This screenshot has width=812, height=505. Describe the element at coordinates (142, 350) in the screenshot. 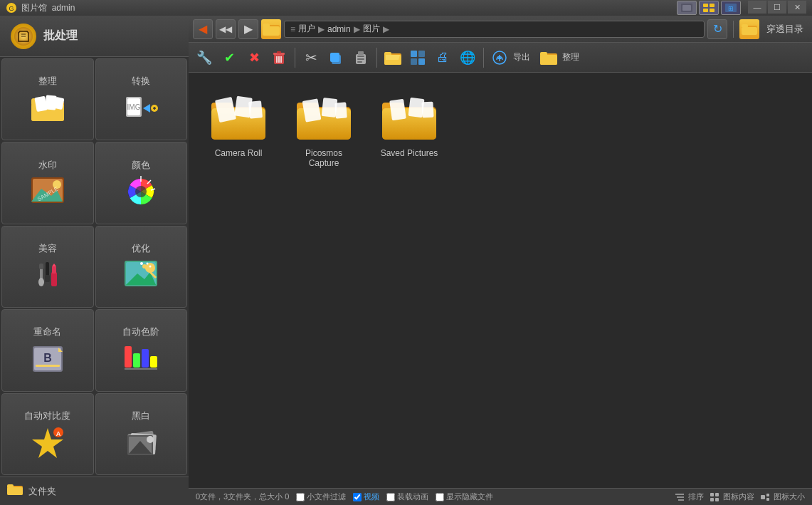

I see `sidebar-item-auto-levels: 自动色阶` at that location.